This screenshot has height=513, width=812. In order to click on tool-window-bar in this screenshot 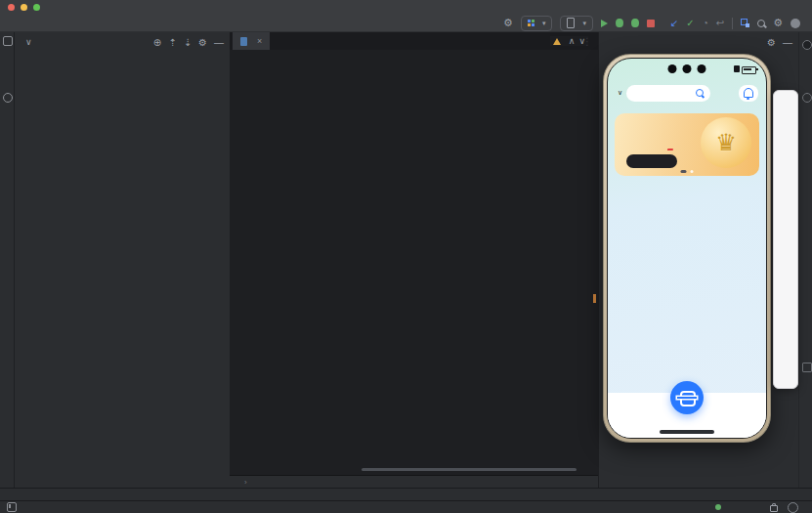, I will do `click(406, 494)`.